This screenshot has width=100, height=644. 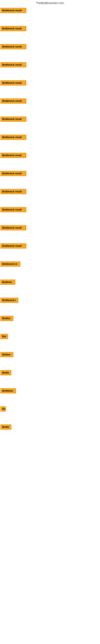 I want to click on bottleneck-item-6: Bottleneck result, so click(x=50, y=101).